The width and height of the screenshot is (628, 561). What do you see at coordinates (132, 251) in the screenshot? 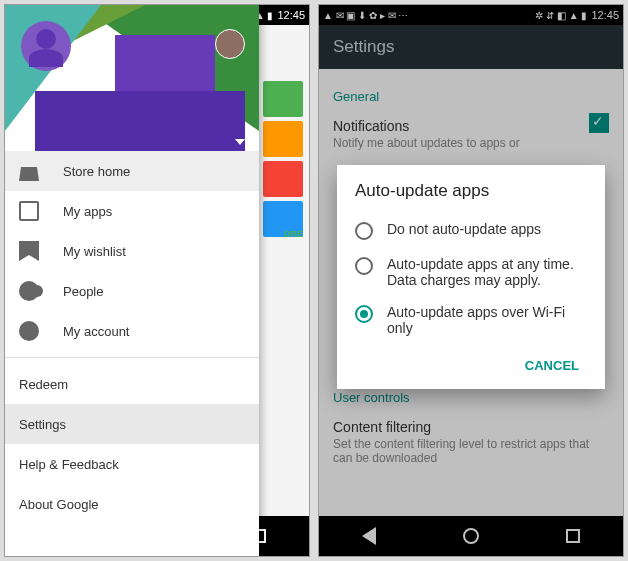
I see `drawer-item-my-wishlist: My wishlist` at bounding box center [132, 251].